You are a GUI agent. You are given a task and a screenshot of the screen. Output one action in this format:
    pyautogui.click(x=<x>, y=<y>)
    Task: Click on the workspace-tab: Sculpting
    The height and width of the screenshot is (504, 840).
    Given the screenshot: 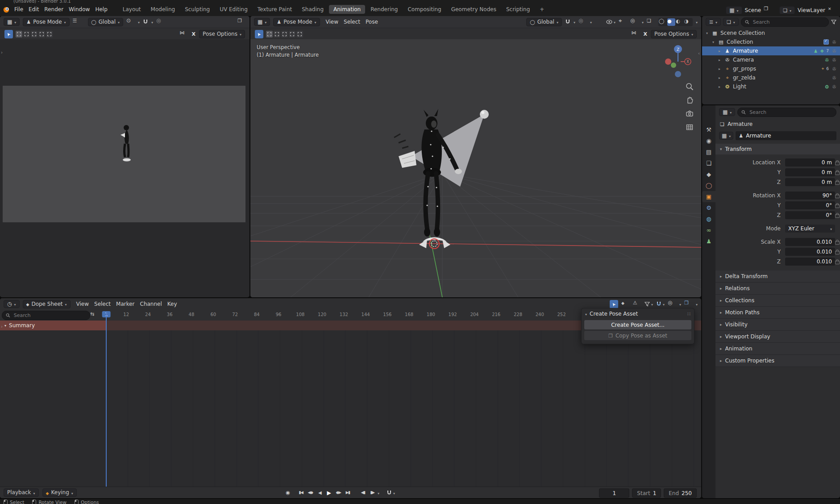 What is the action you would take?
    pyautogui.click(x=197, y=9)
    